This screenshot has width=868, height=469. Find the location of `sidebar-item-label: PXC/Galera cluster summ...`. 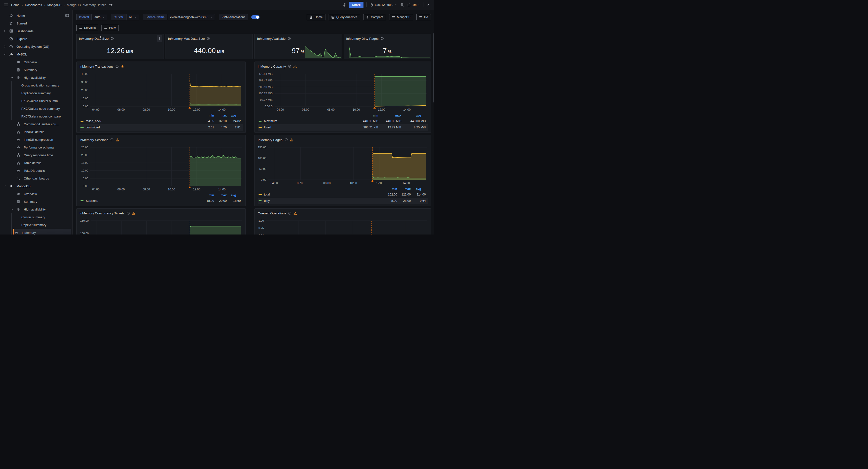

sidebar-item-label: PXC/Galera cluster summ... is located at coordinates (47, 101).